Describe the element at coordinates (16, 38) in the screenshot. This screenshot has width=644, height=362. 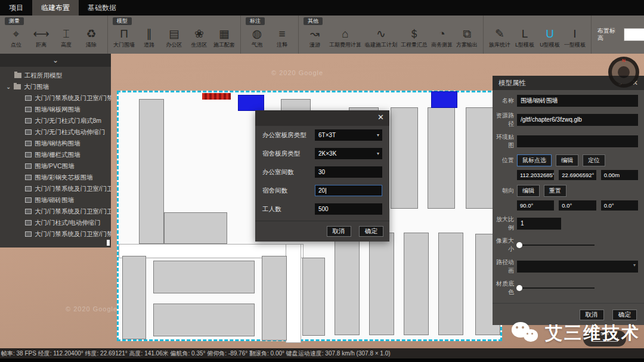
I see `tool-point: ⌖点位` at that location.